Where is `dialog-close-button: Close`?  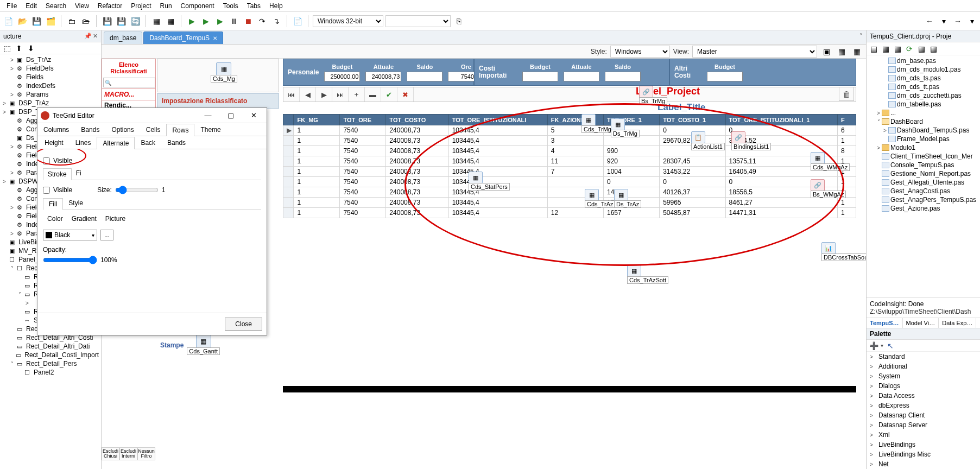 dialog-close-button: Close is located at coordinates (243, 324).